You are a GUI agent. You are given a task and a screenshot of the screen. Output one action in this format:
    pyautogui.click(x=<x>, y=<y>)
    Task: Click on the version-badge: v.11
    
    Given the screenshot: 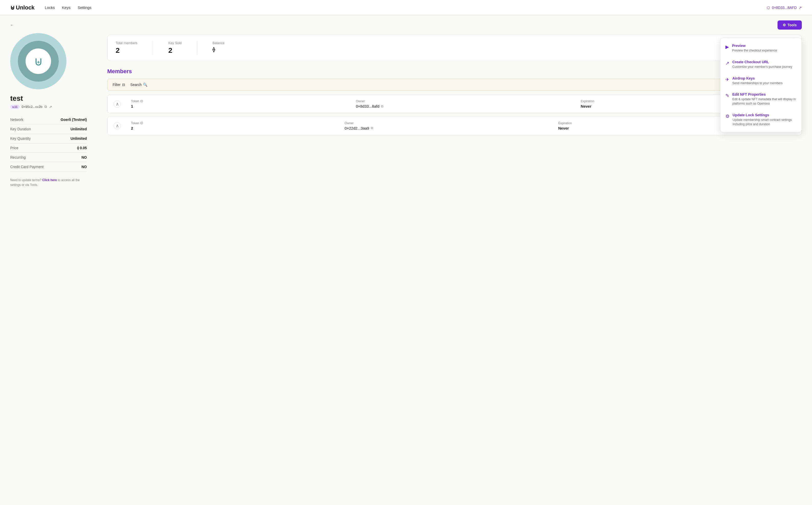 What is the action you would take?
    pyautogui.click(x=15, y=107)
    